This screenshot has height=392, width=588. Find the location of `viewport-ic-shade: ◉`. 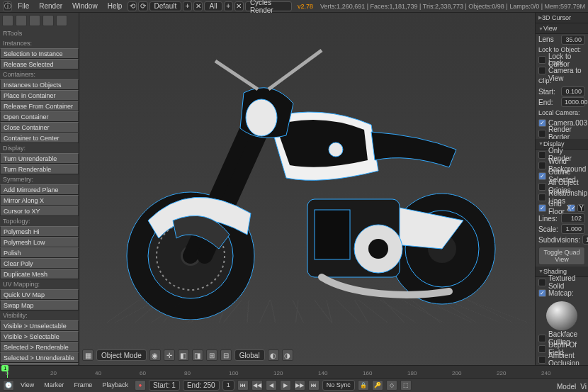

viewport-ic-shade: ◉ is located at coordinates (155, 355).